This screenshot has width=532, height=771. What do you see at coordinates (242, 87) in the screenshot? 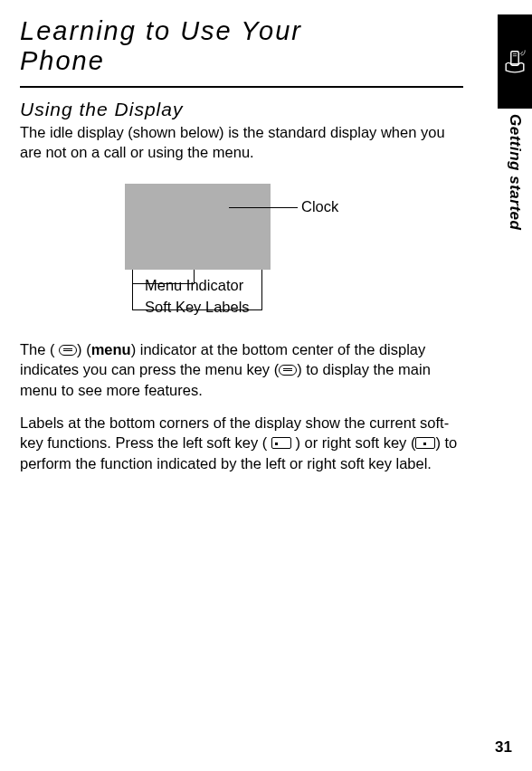
I see `title-rule` at bounding box center [242, 87].